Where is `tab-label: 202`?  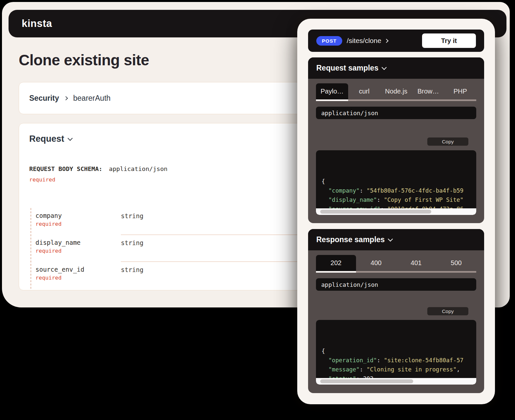 tab-label: 202 is located at coordinates (336, 263).